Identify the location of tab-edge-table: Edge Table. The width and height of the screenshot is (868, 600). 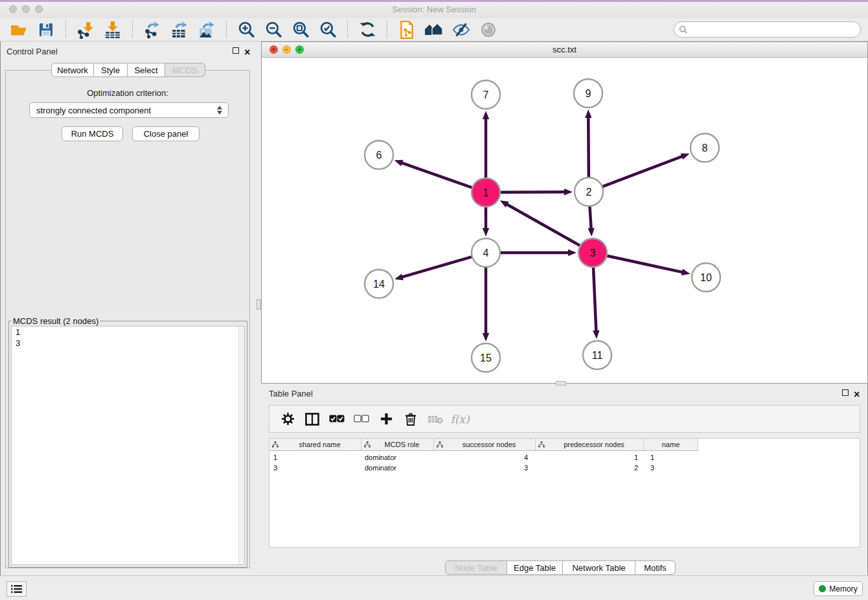
(535, 568).